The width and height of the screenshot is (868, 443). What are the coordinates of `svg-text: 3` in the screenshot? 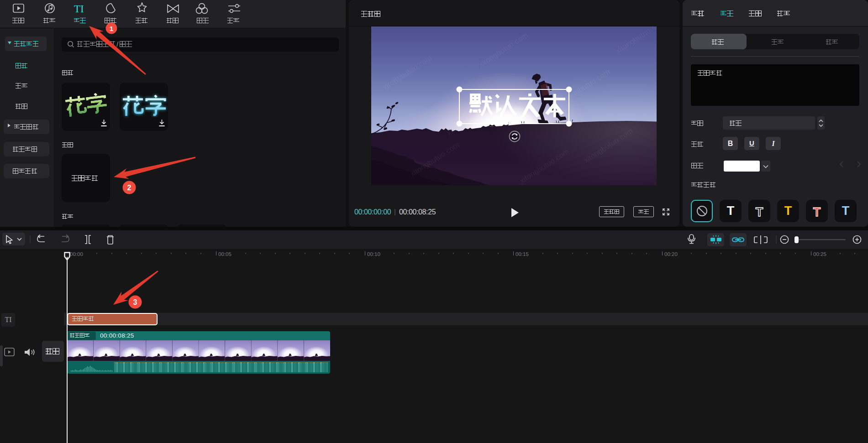 It's located at (135, 302).